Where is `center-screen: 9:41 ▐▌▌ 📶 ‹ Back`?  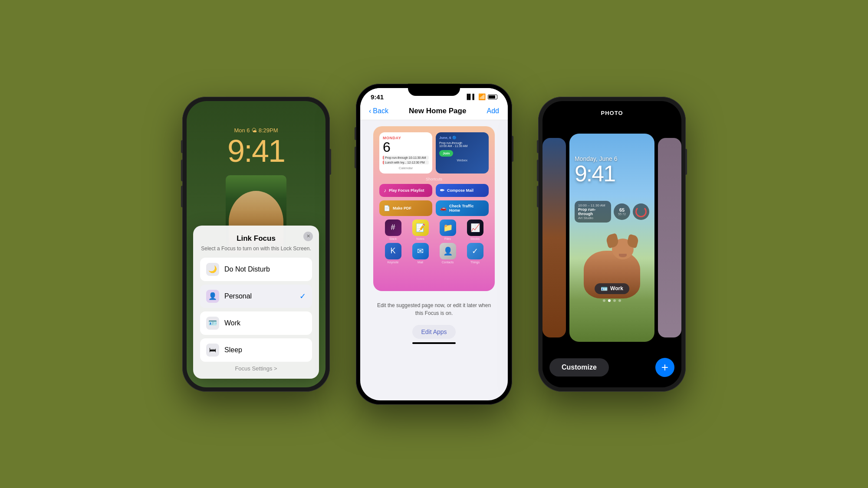
center-screen: 9:41 ▐▌▌ 📶 ‹ Back is located at coordinates (434, 244).